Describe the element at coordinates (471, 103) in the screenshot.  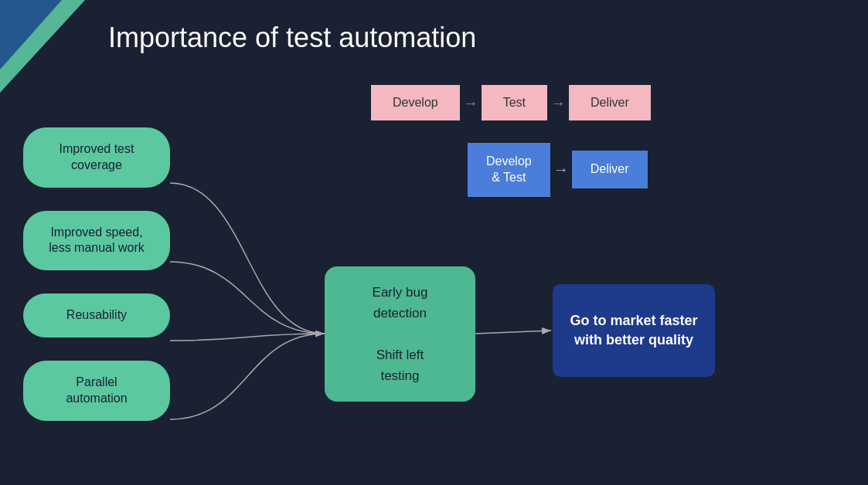
I see `arrow-icon: →` at that location.